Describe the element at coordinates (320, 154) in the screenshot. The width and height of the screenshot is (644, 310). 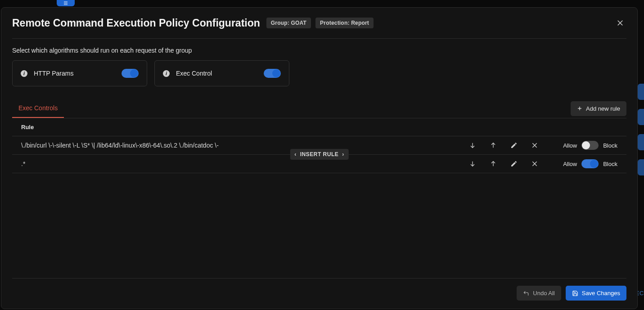
I see `insert-rule-label: INSERT RULE` at that location.